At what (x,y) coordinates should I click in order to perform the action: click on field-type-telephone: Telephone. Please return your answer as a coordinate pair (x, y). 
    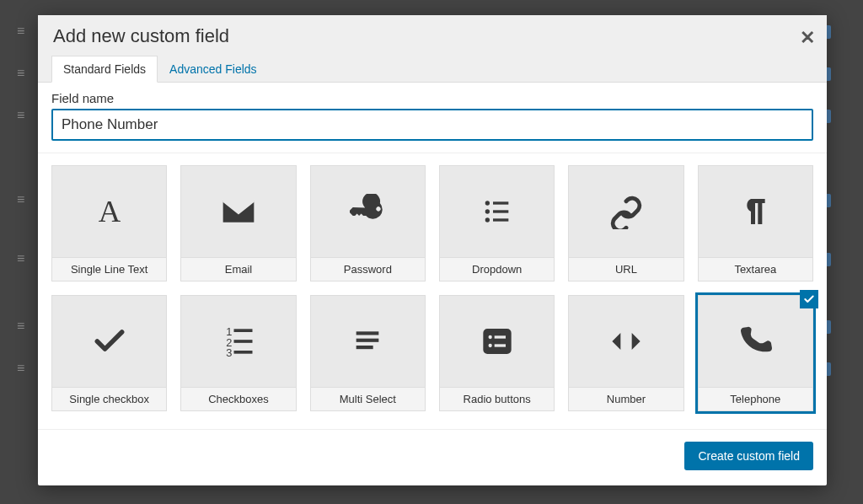
    Looking at the image, I should click on (755, 353).